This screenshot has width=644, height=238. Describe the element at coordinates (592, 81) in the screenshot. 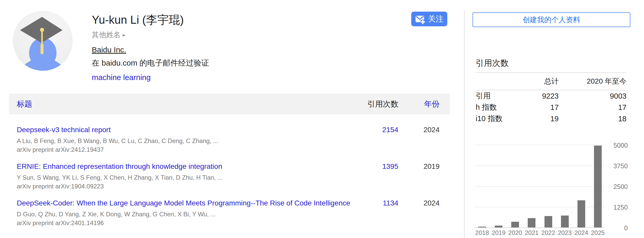

I see `stats-col-since: 2020 年至今` at that location.